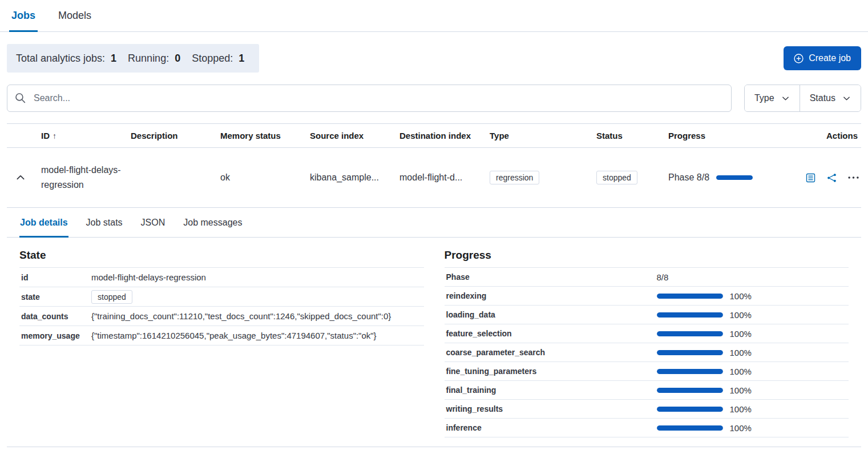 This screenshot has width=868, height=454. I want to click on state-row-value: {"timestamp":1614210256045,"peak_usage_b…, so click(258, 336).